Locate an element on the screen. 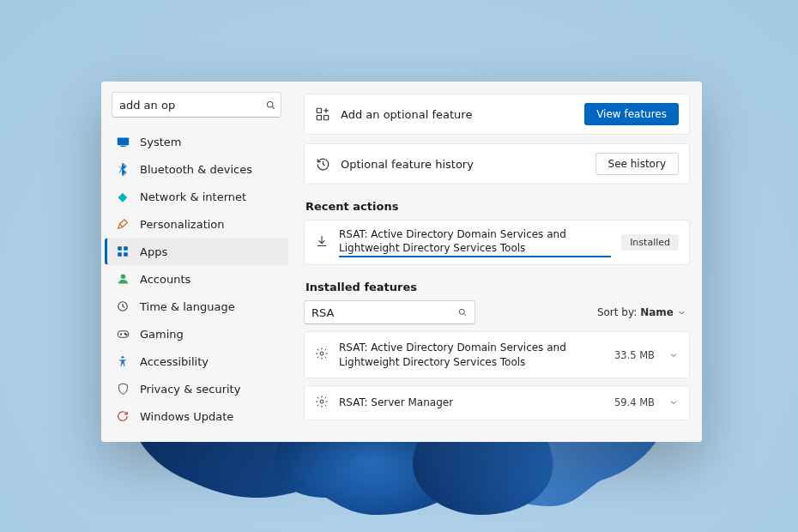 This screenshot has width=798, height=532. status-badge: Installed is located at coordinates (650, 242).